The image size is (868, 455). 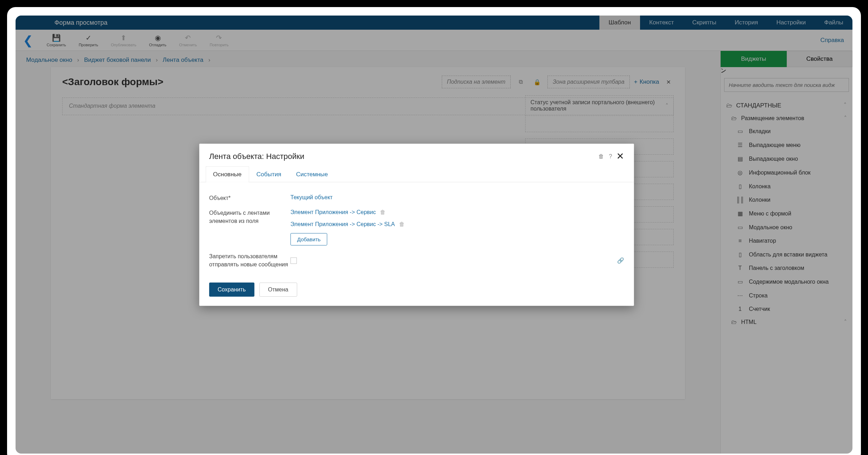 What do you see at coordinates (704, 23) in the screenshot?
I see `tab-scripts: Скрипты` at bounding box center [704, 23].